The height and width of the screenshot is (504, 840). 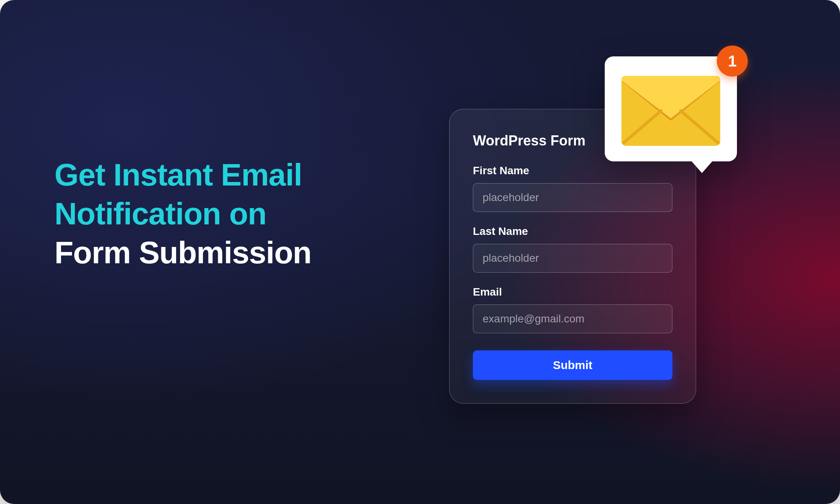 What do you see at coordinates (572, 171) in the screenshot?
I see `first-name-label: First Name` at bounding box center [572, 171].